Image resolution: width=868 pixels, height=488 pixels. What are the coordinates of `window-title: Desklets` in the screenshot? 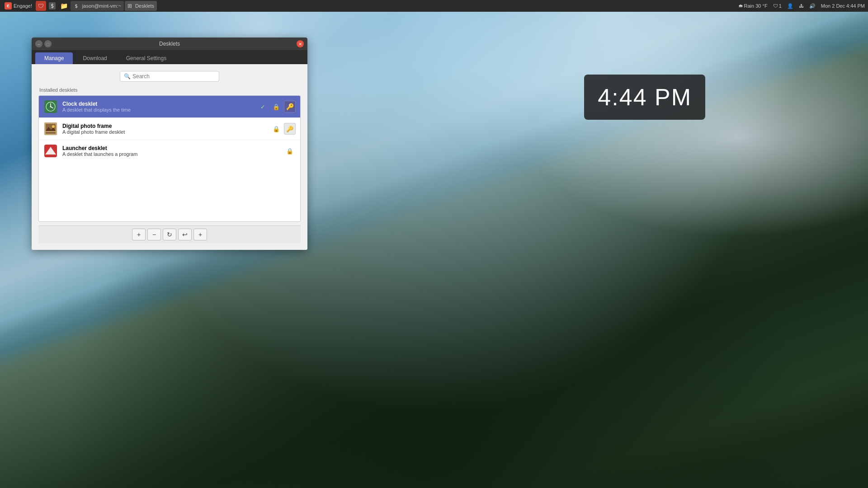 It's located at (170, 44).